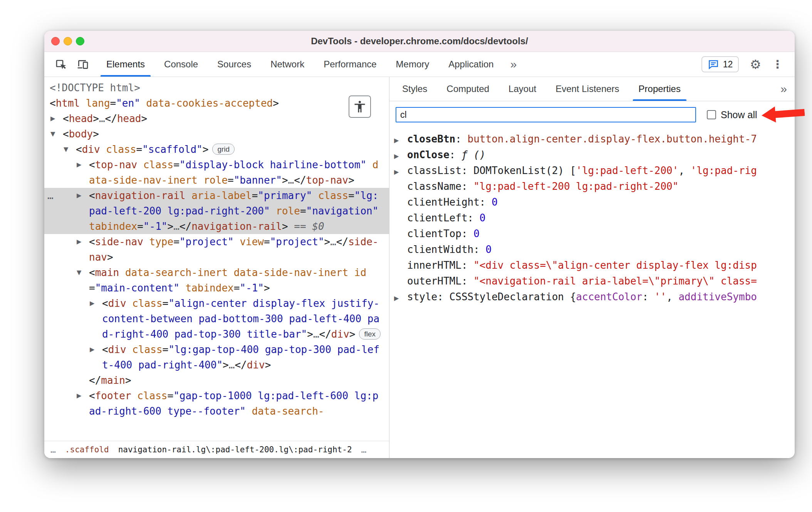 This screenshot has height=512, width=812. Describe the element at coordinates (435, 171) in the screenshot. I see `property-name: classList` at that location.